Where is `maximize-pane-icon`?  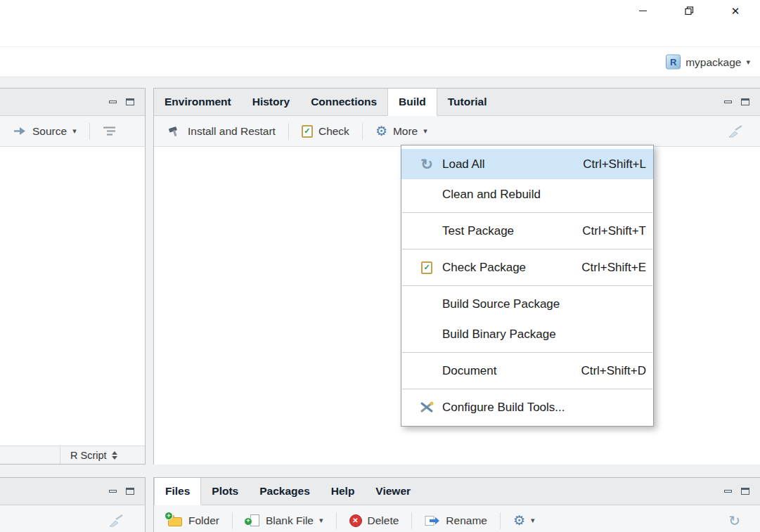
maximize-pane-icon is located at coordinates (745, 491).